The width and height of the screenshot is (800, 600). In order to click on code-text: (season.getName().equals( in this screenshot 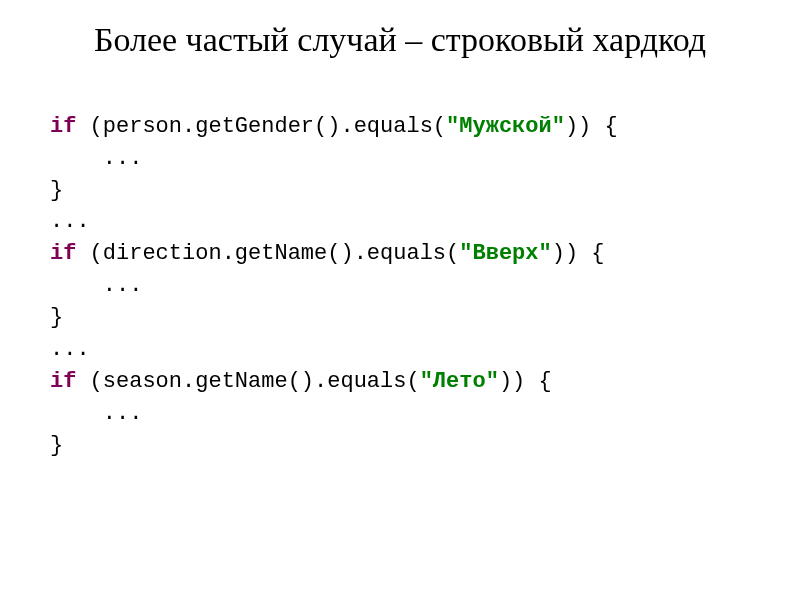, I will do `click(248, 382)`.